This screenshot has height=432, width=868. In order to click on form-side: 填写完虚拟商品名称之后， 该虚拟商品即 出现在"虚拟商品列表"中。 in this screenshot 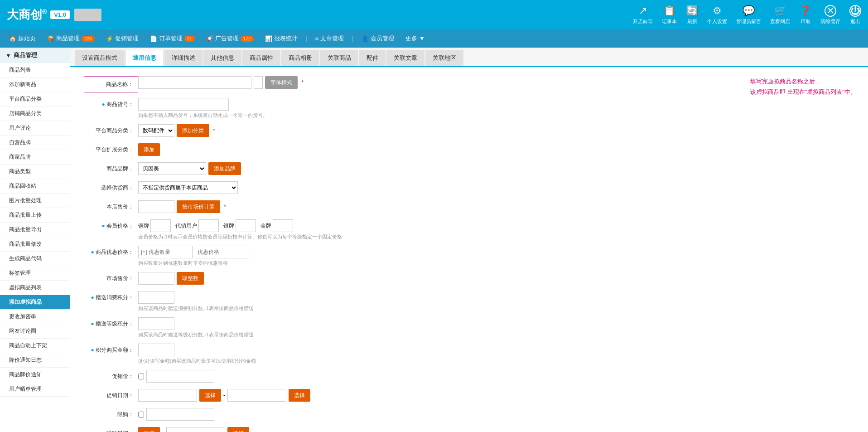, I will do `click(805, 249)`.